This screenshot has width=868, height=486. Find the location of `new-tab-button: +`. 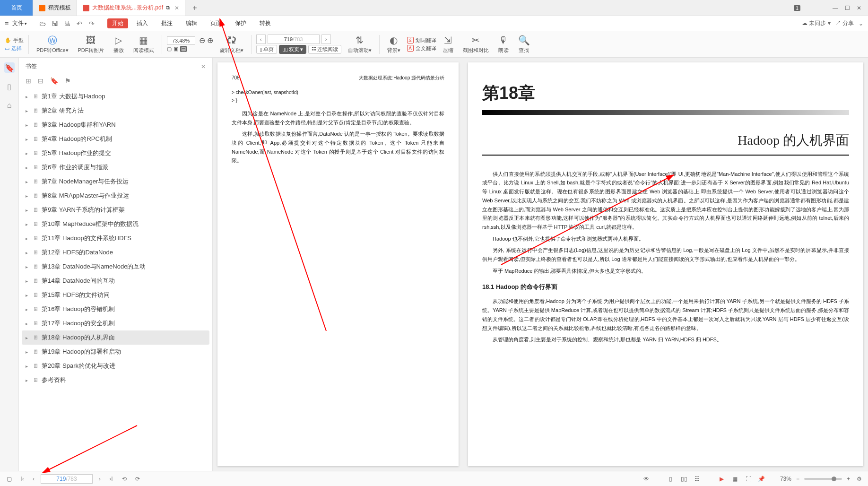

new-tab-button: + is located at coordinates (195, 8).